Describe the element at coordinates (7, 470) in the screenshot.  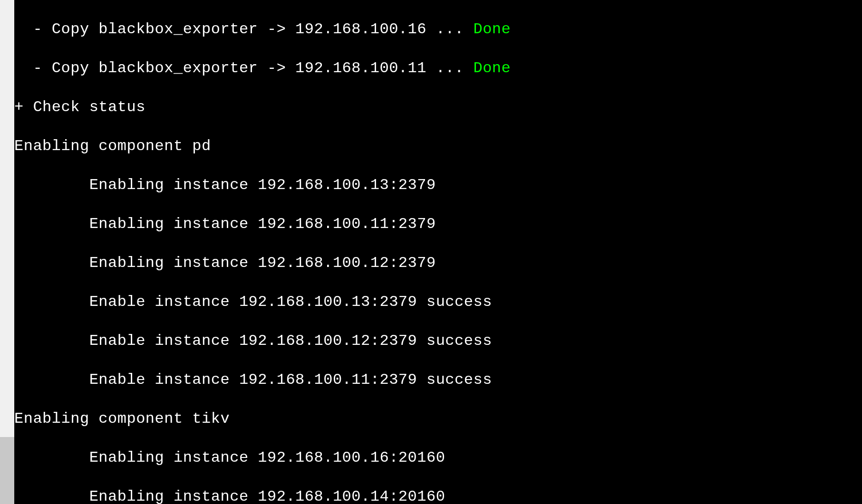
I see `scrollbar-thumb` at that location.